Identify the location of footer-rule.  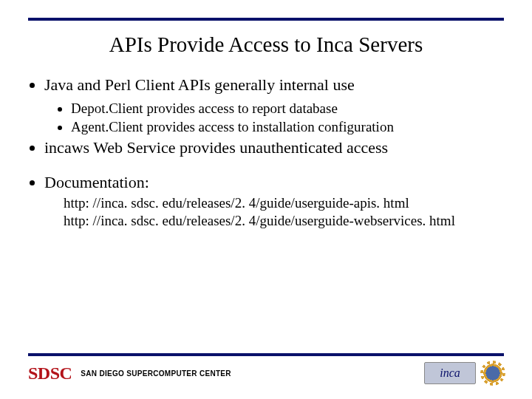
(266, 355).